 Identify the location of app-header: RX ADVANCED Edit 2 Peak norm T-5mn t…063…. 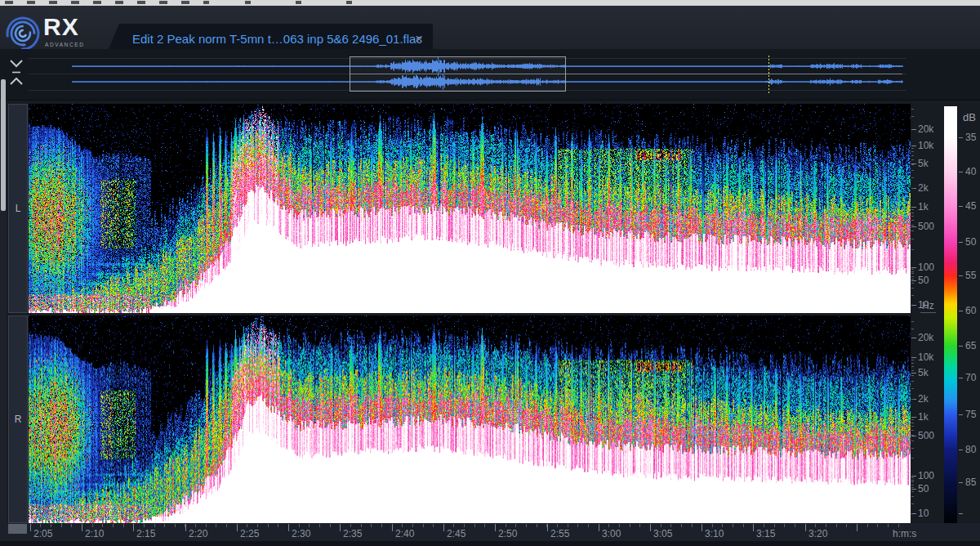
(490, 28).